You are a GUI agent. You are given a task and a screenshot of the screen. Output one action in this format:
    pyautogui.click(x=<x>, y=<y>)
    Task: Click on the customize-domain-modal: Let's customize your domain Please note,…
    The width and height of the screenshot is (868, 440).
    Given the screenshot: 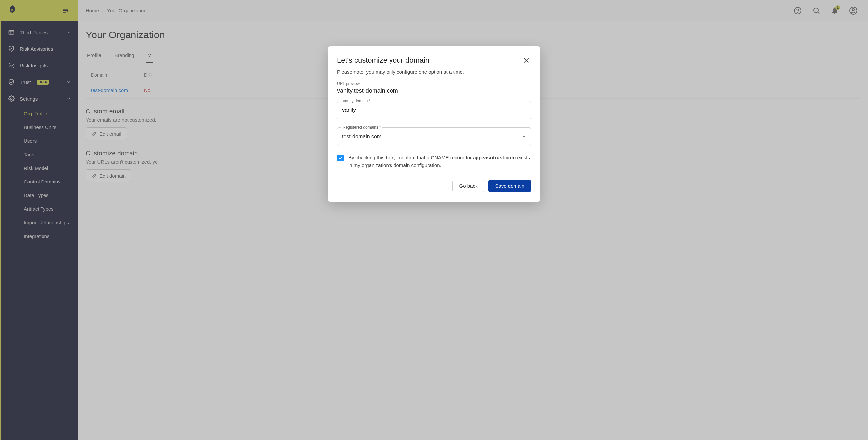 What is the action you would take?
    pyautogui.click(x=434, y=124)
    